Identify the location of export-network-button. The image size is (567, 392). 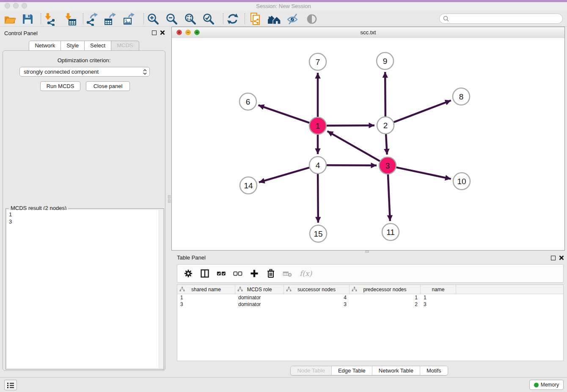
(92, 19).